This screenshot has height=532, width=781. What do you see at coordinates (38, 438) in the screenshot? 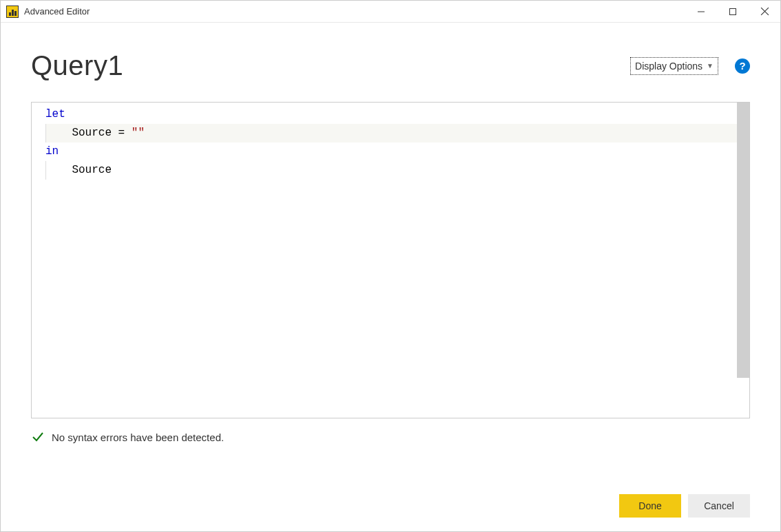
I see `checkmark-icon` at bounding box center [38, 438].